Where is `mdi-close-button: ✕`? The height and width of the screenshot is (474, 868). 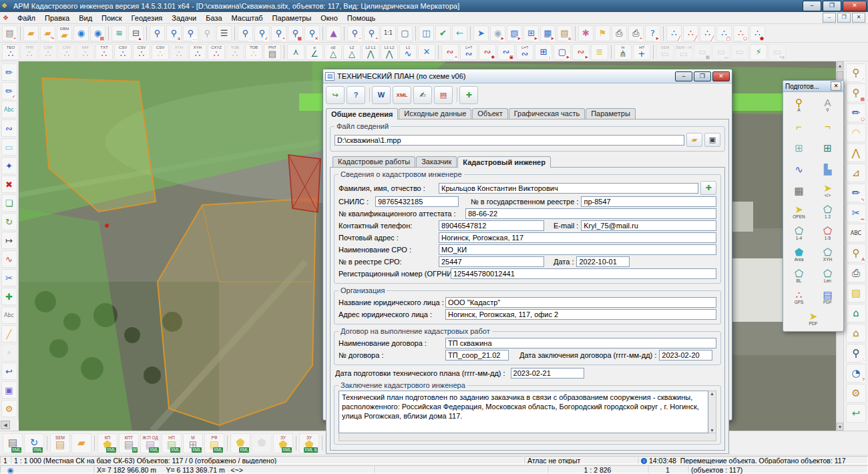 mdi-close-button: ✕ is located at coordinates (859, 17).